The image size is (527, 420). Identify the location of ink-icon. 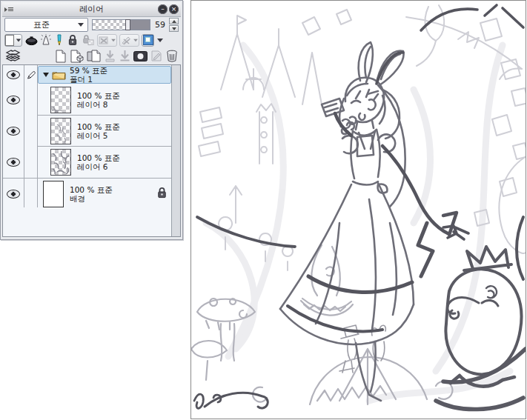
(31, 40).